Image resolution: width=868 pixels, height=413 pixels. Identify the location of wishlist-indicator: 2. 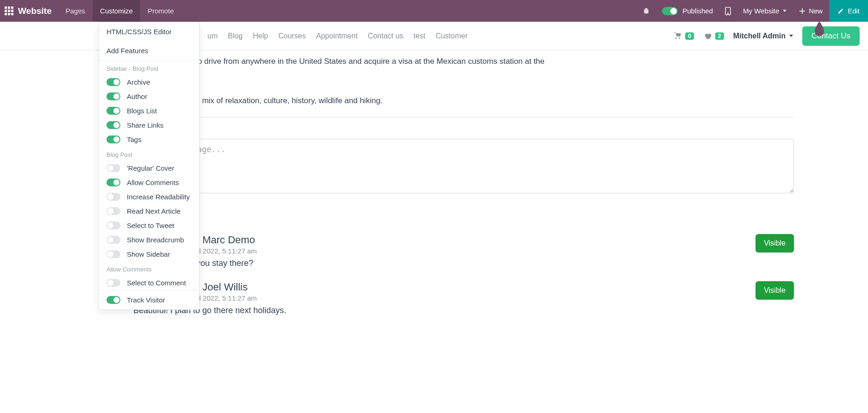
(714, 36).